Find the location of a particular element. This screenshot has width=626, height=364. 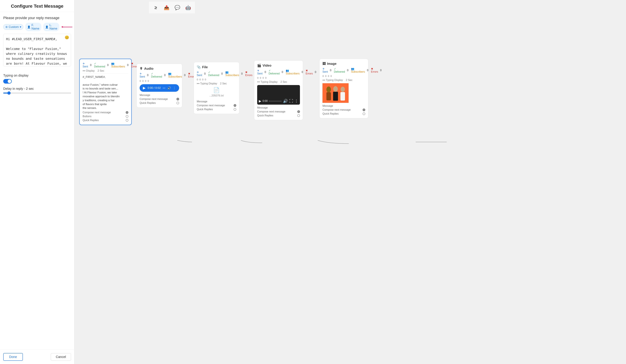

done-button: Done is located at coordinates (13, 357).